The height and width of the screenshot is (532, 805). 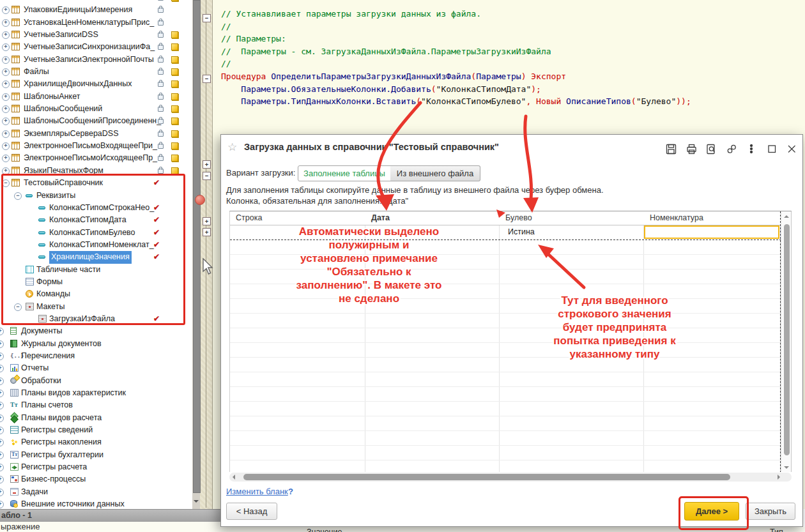 What do you see at coordinates (510, 477) in the screenshot?
I see `table-horizontal-scrollbar` at bounding box center [510, 477].